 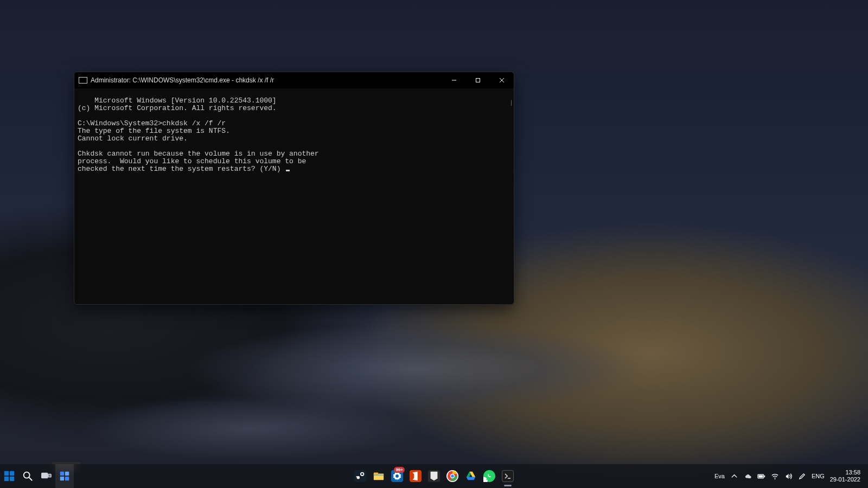 What do you see at coordinates (434, 476) in the screenshot?
I see `taskbar: 99+ Eva ENG 13:58` at bounding box center [434, 476].